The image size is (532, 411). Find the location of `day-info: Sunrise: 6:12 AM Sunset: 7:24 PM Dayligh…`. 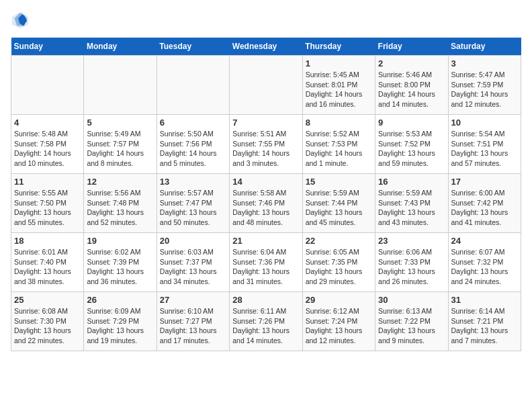

day-info: Sunrise: 6:12 AM Sunset: 7:24 PM Dayligh… is located at coordinates (339, 326).